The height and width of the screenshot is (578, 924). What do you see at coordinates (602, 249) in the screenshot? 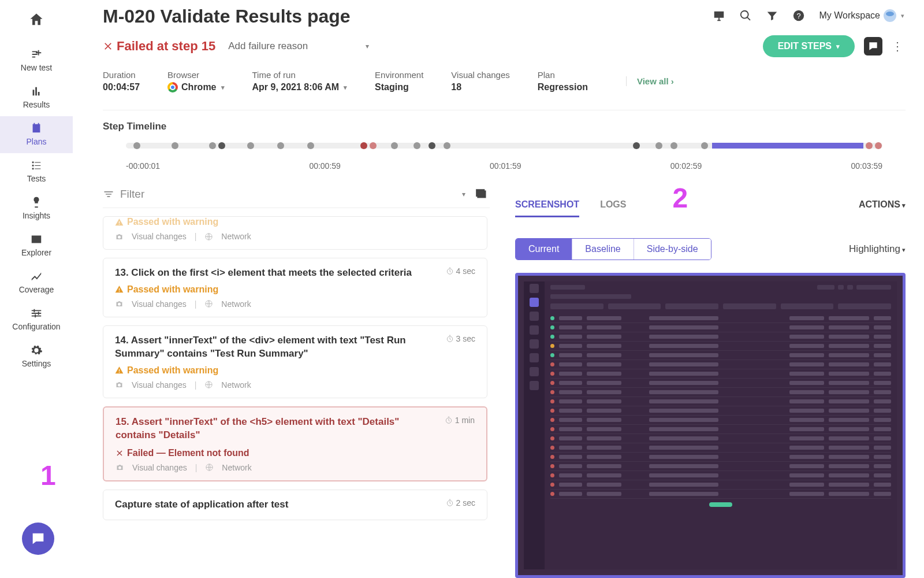
I see `seg-baseline: Baseline` at bounding box center [602, 249].